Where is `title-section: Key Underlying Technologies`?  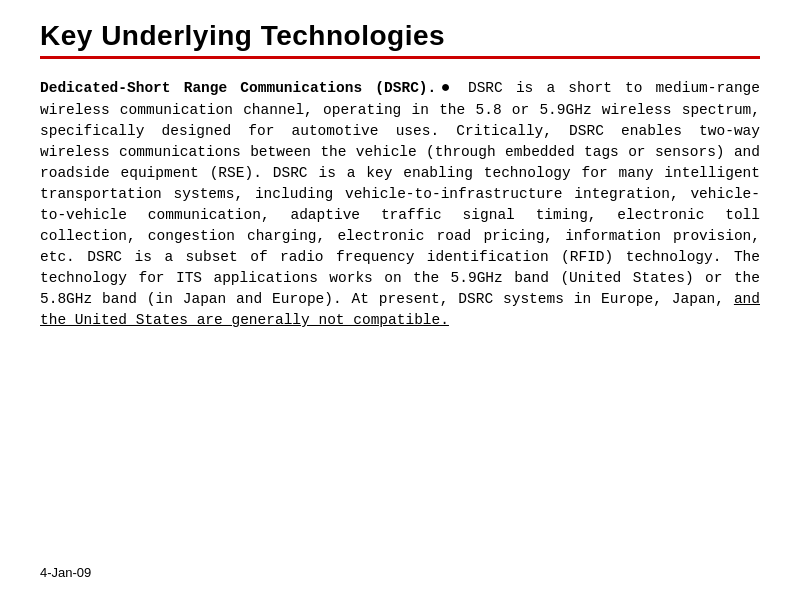
title-section: Key Underlying Technologies is located at coordinates (400, 44).